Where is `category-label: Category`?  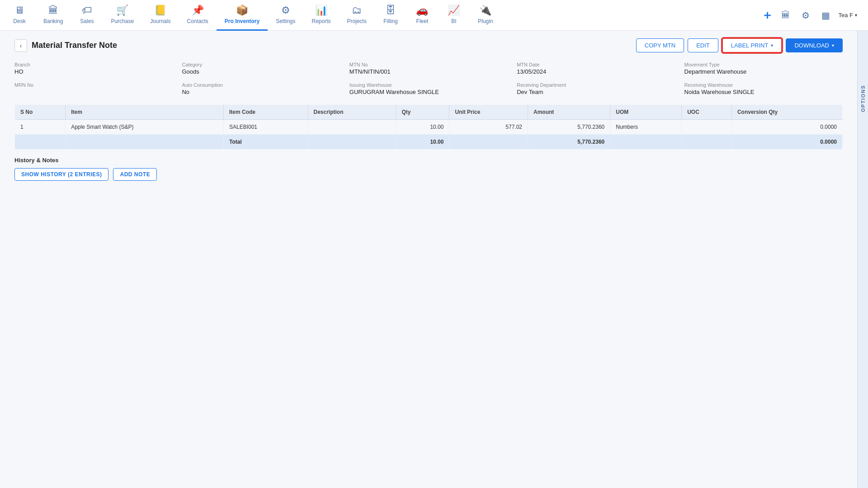 category-label: Category is located at coordinates (261, 65).